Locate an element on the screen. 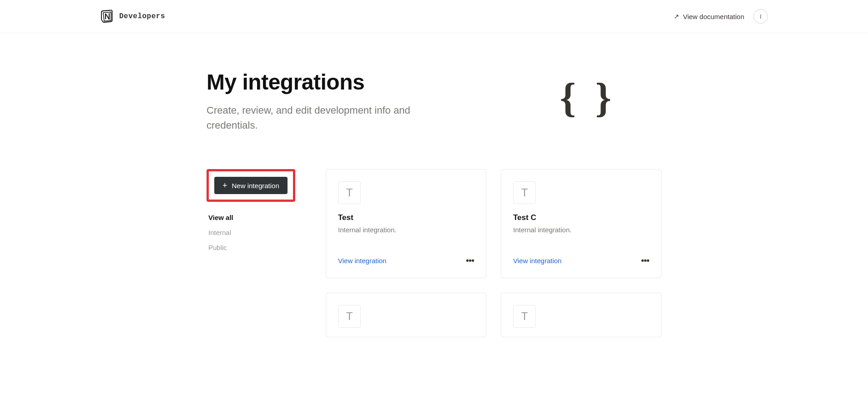  header-left: Developers is located at coordinates (133, 16).